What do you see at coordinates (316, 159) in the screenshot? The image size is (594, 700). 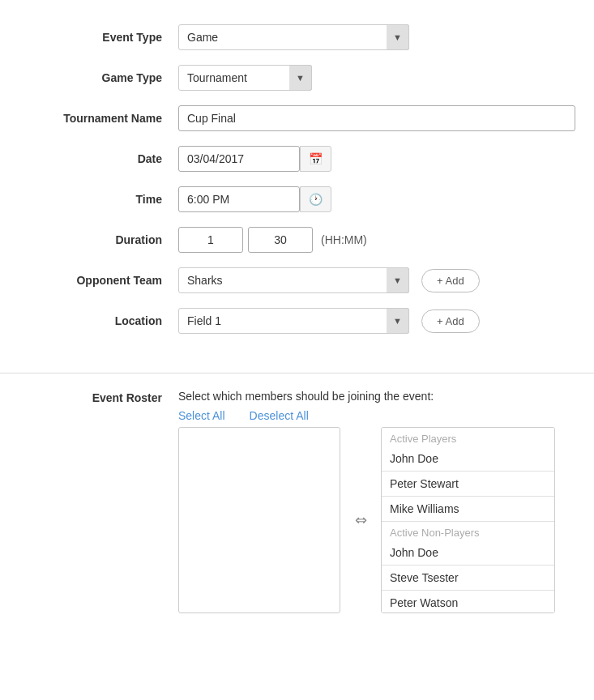 I see `calendar-icon: 📅` at bounding box center [316, 159].